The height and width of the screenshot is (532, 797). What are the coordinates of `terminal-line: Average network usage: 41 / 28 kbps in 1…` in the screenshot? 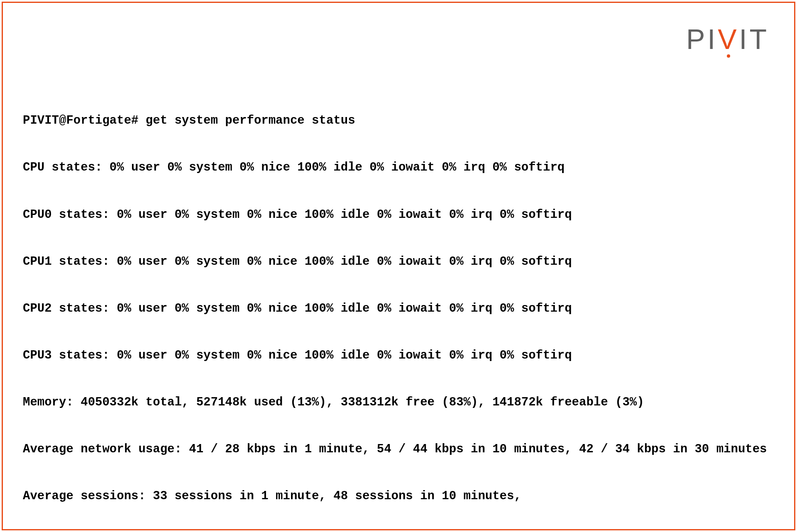 It's located at (398, 449).